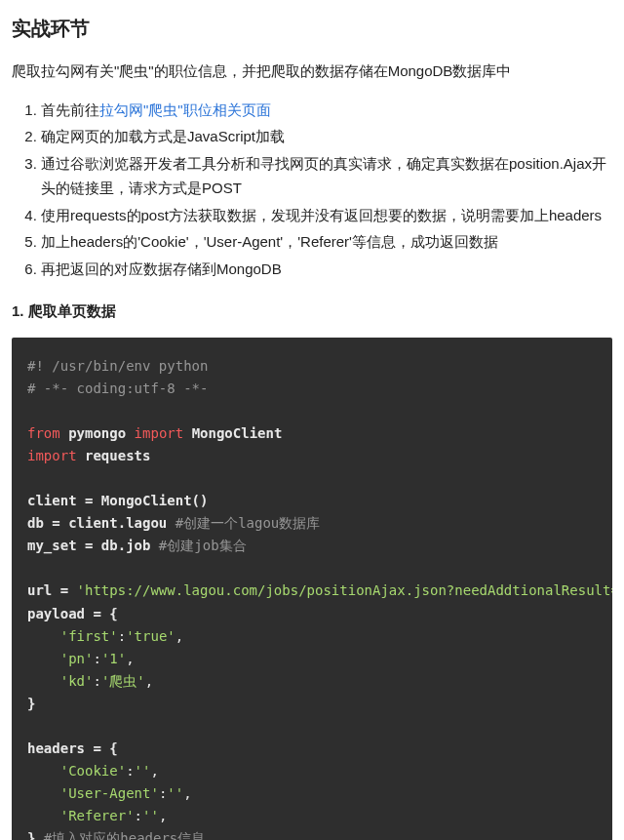 The width and height of the screenshot is (624, 840). Describe the element at coordinates (345, 590) in the screenshot. I see `code-string: 'https://www.lagou.com/jobs/positionAjax…` at that location.